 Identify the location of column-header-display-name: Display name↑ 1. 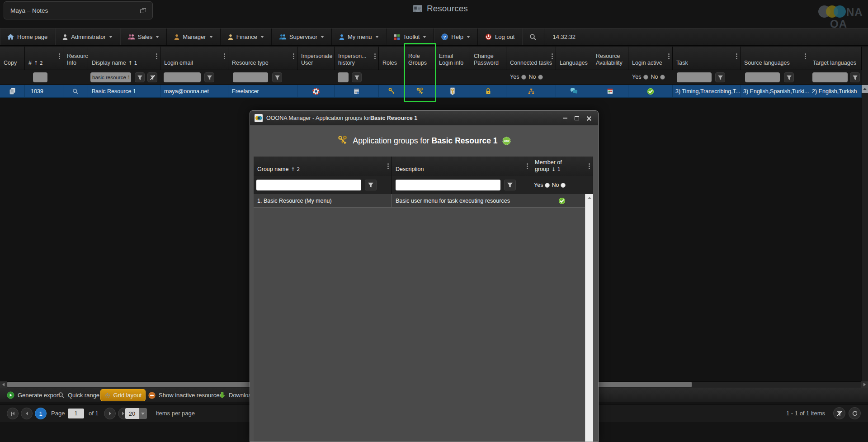
(124, 58).